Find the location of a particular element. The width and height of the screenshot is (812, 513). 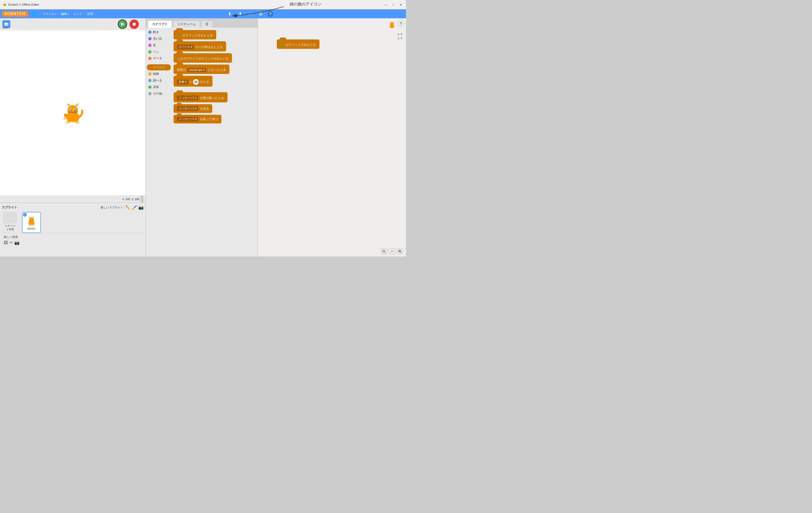

stage-version: v460 is located at coordinates (5, 28).